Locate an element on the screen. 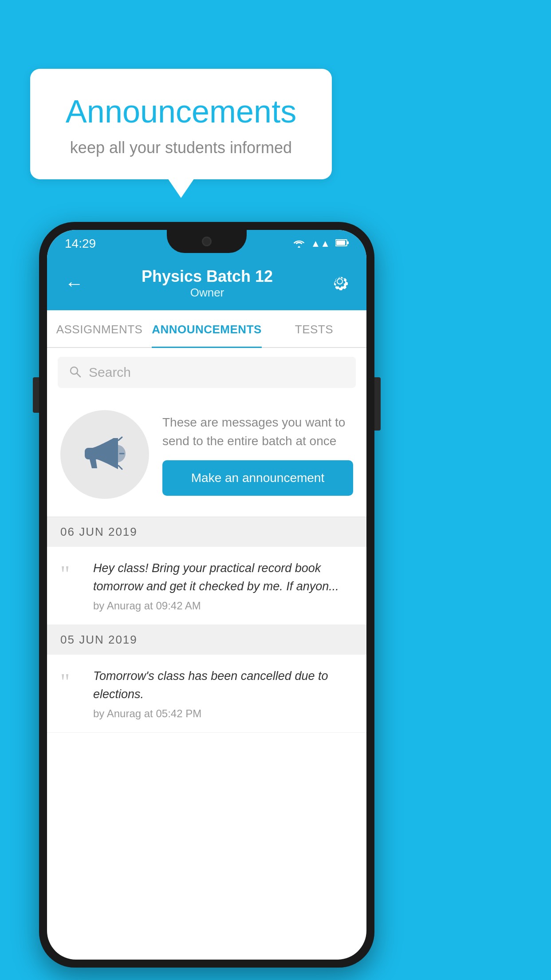 The height and width of the screenshot is (980, 551). announcement-item-2: " Tomorrow's class has been cancelled du… is located at coordinates (207, 694).